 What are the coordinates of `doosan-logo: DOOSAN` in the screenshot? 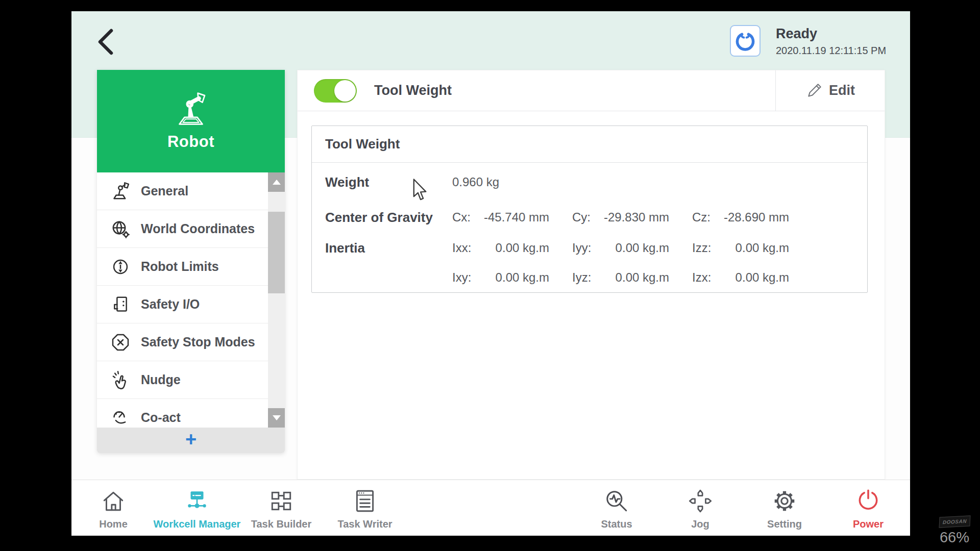 It's located at (954, 521).